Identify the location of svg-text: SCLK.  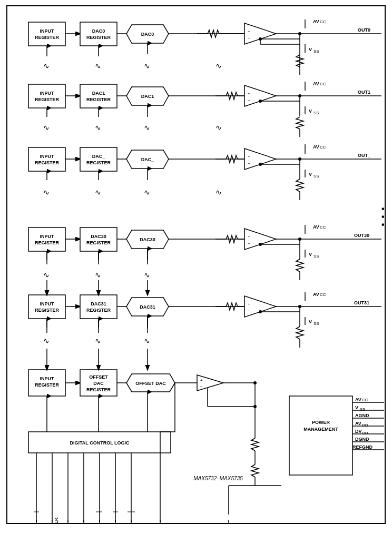
(56, 520).